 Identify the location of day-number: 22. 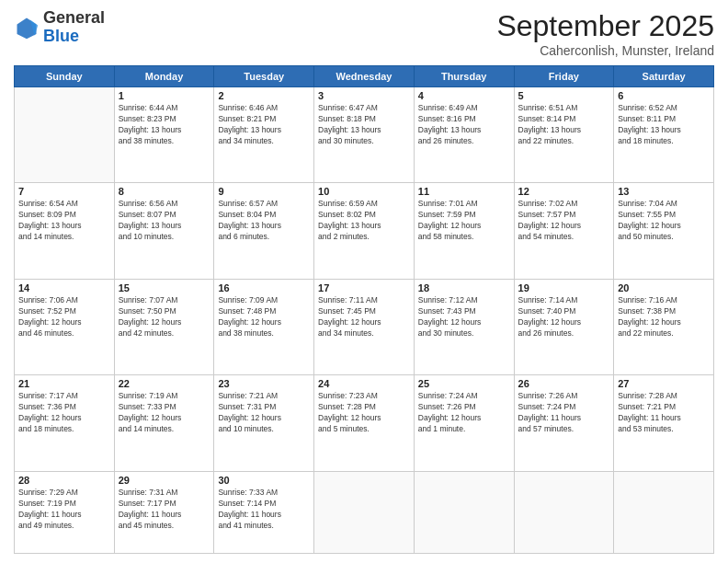
(165, 384).